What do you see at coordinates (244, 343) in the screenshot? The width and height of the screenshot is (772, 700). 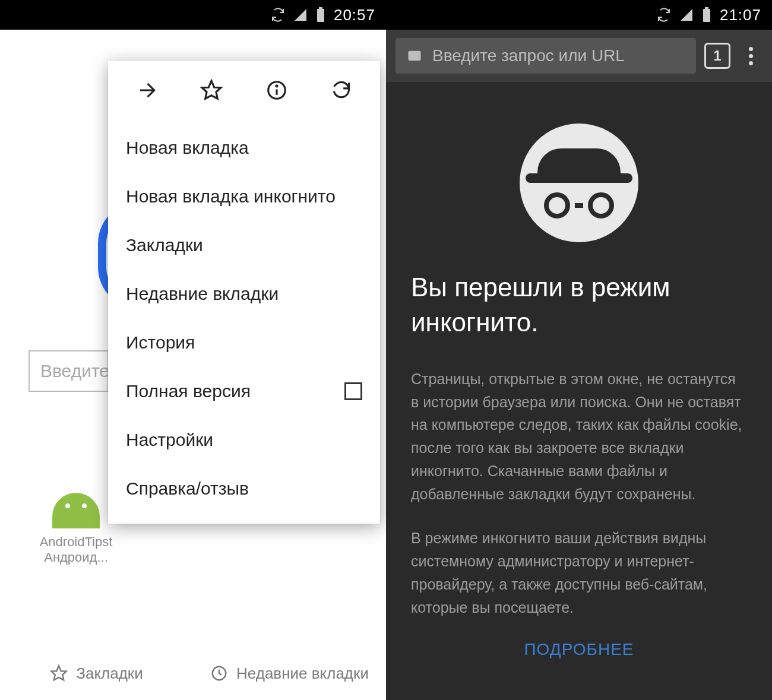 I see `menu-history: История` at bounding box center [244, 343].